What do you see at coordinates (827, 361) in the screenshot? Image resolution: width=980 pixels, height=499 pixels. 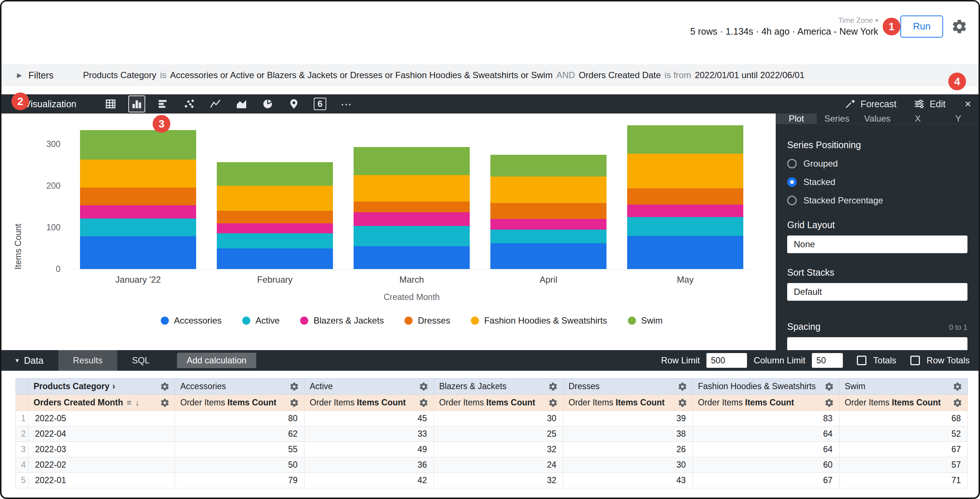 I see `column-limit-input` at bounding box center [827, 361].